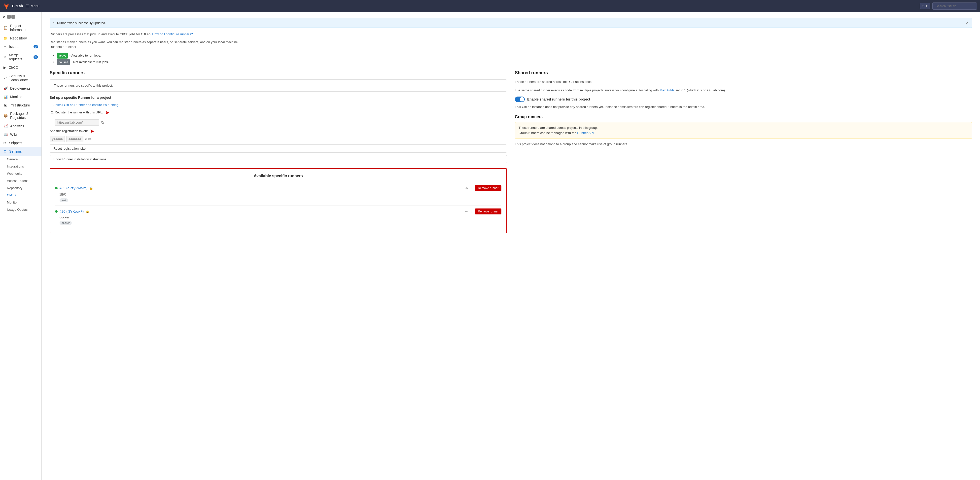 The width and height of the screenshot is (980, 480). Describe the element at coordinates (278, 86) in the screenshot. I see `specific-runners-box: These runners are specific to this proje…` at that location.